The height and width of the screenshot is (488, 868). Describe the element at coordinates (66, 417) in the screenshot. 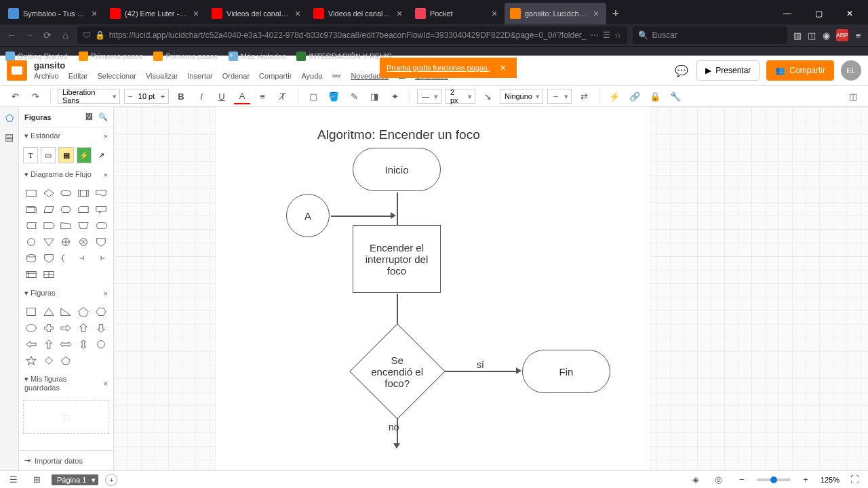

I see `saved-shapes-dropzone: ⬚` at that location.